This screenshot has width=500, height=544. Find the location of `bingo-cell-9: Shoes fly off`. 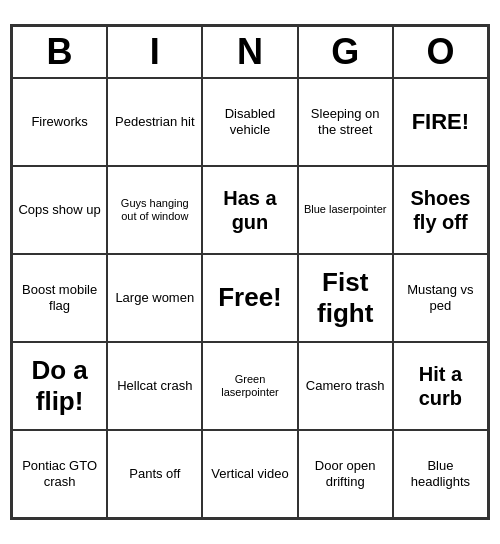

bingo-cell-9: Shoes fly off is located at coordinates (440, 210).